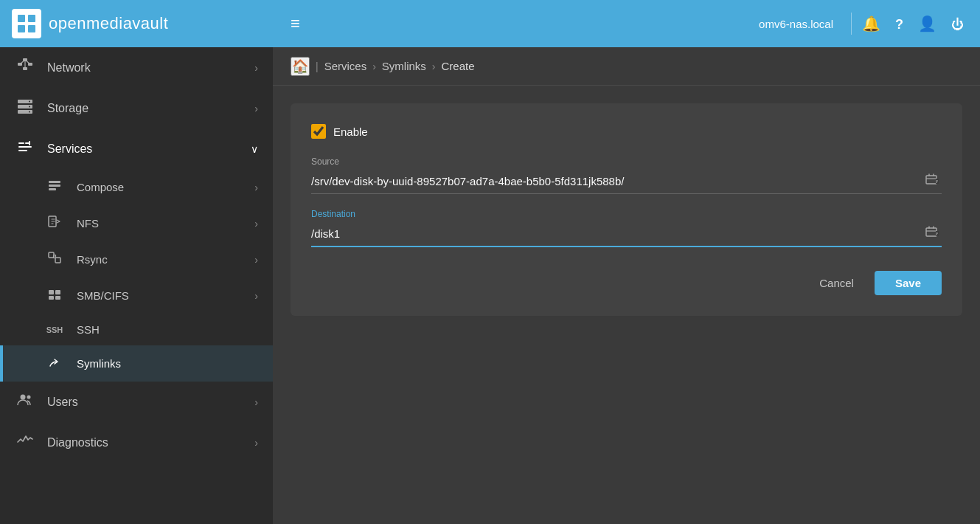  I want to click on breadcrumb-sep-1: |, so click(317, 66).